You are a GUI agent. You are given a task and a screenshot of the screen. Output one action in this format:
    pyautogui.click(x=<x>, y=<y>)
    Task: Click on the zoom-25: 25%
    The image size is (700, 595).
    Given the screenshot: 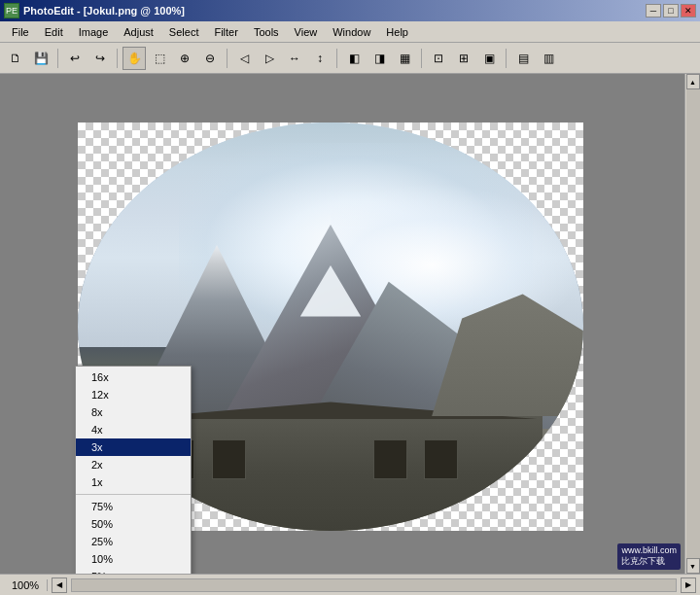 What is the action you would take?
    pyautogui.click(x=133, y=542)
    